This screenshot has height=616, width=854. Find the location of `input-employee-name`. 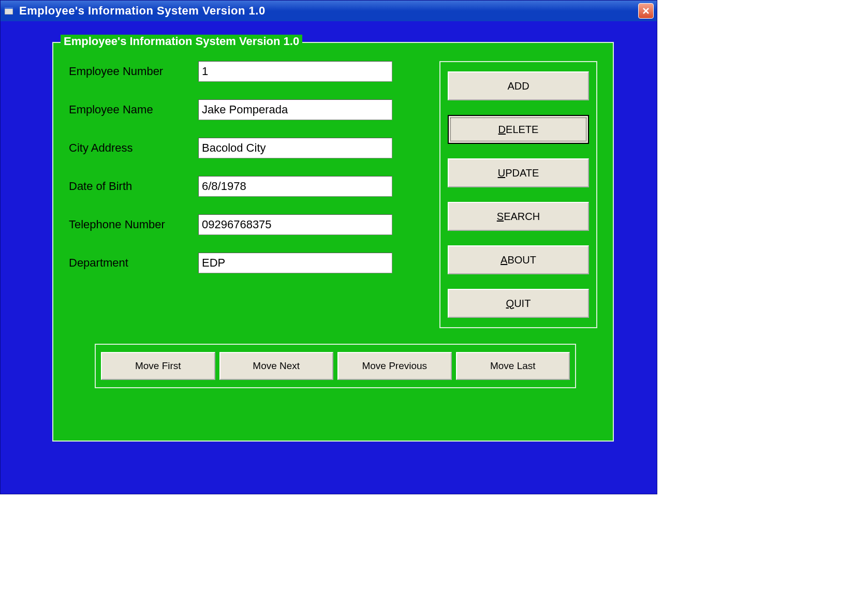

input-employee-name is located at coordinates (295, 110).